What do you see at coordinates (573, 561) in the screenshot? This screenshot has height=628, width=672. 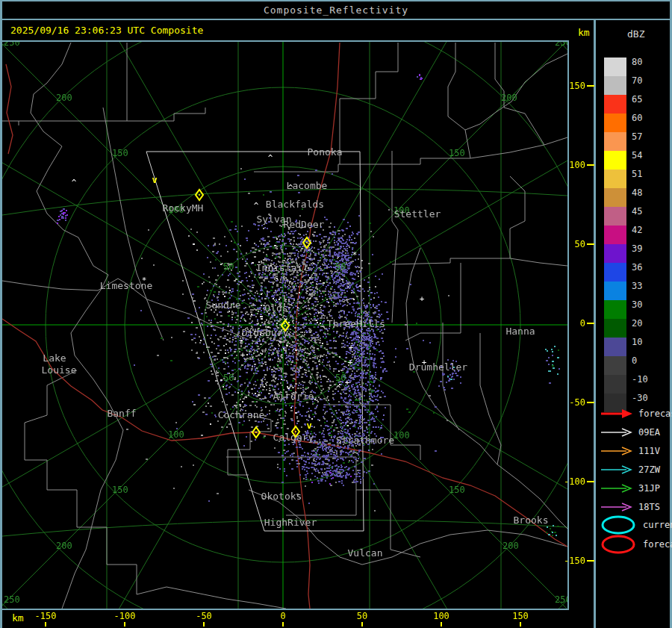 I see `right-axis-tick-label: -150` at bounding box center [573, 561].